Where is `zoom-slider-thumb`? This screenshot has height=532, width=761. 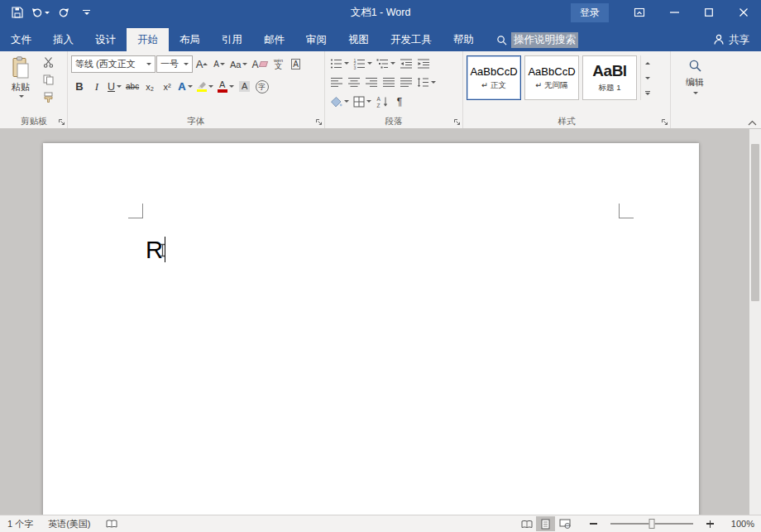 zoom-slider-thumb is located at coordinates (652, 524).